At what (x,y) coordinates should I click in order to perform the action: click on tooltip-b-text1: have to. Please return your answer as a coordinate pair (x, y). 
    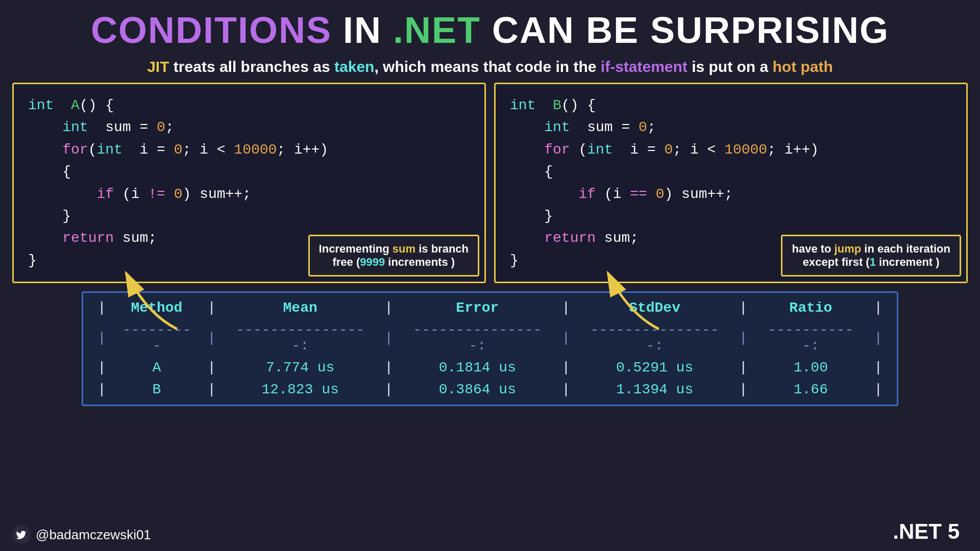
    Looking at the image, I should click on (813, 249).